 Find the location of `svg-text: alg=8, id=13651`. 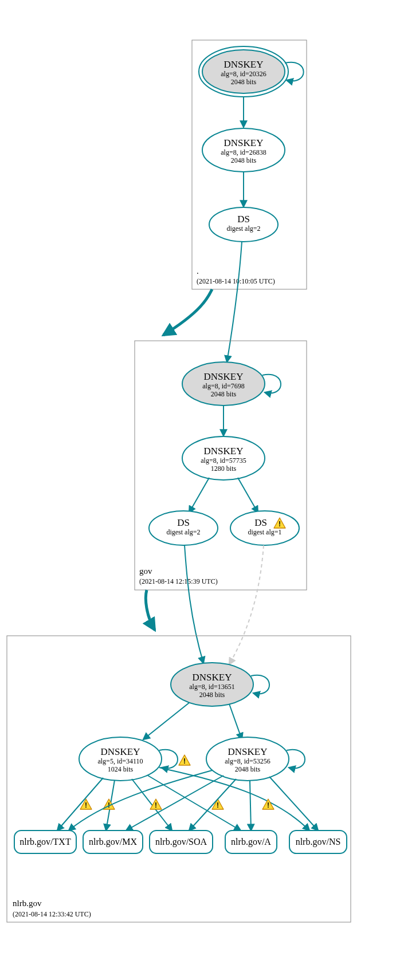

svg-text: alg=8, id=13651 is located at coordinates (212, 687).